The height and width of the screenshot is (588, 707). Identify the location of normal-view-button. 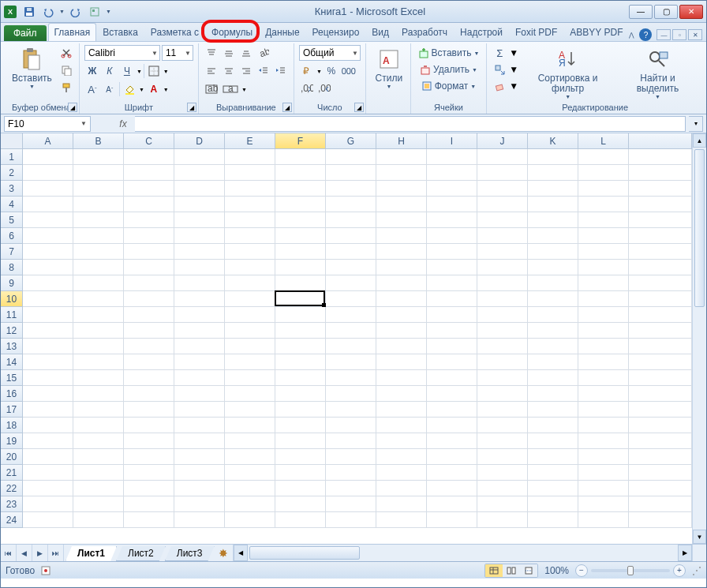
(494, 571).